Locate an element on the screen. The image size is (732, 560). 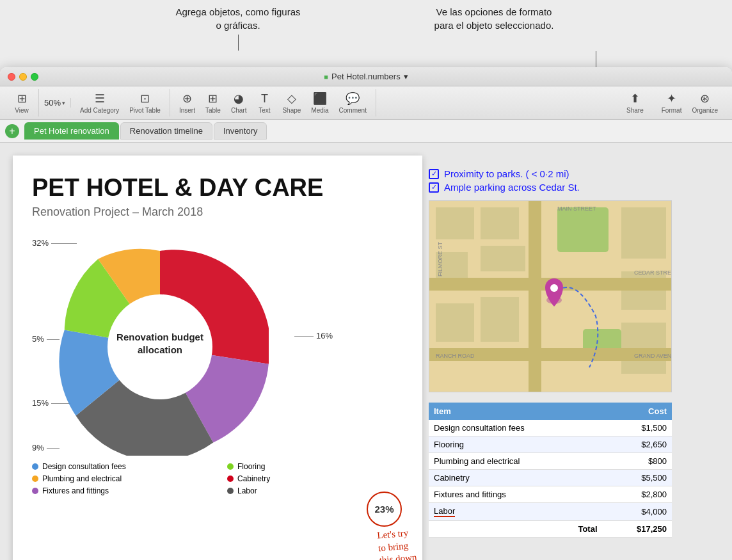
text-label: Text is located at coordinates (264, 110).